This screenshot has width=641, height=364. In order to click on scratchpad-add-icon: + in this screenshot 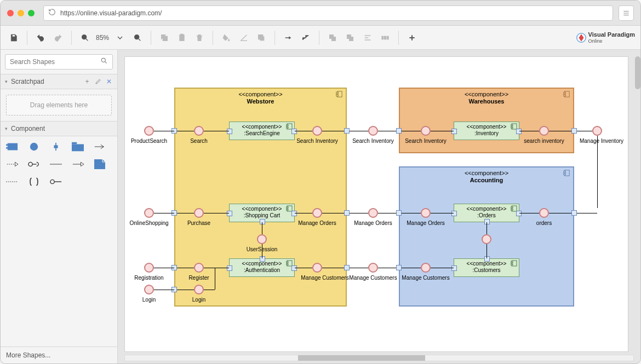, I will do `click(87, 82)`.